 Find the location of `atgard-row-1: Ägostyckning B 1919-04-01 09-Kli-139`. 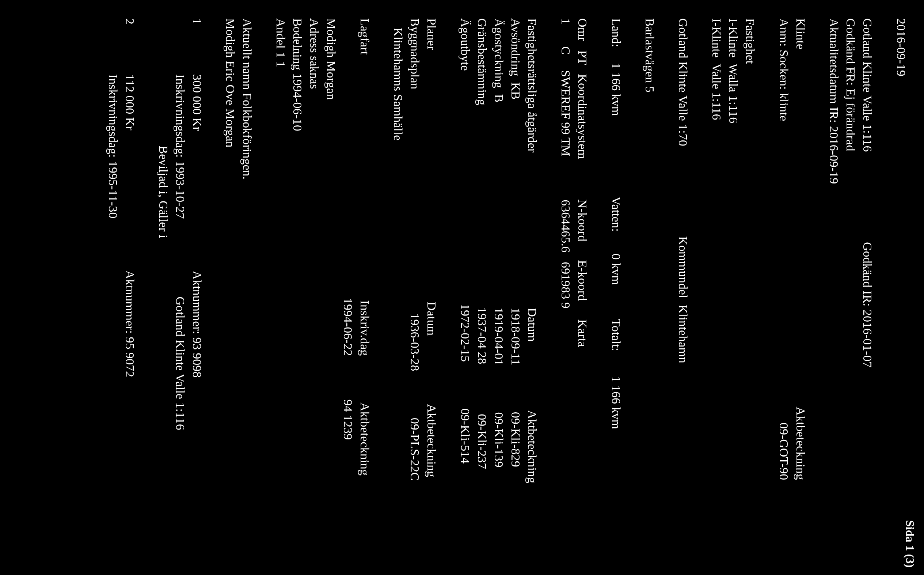

atgard-row-1: Ägostyckning B 1919-04-01 09-Kli-139 is located at coordinates (499, 289).